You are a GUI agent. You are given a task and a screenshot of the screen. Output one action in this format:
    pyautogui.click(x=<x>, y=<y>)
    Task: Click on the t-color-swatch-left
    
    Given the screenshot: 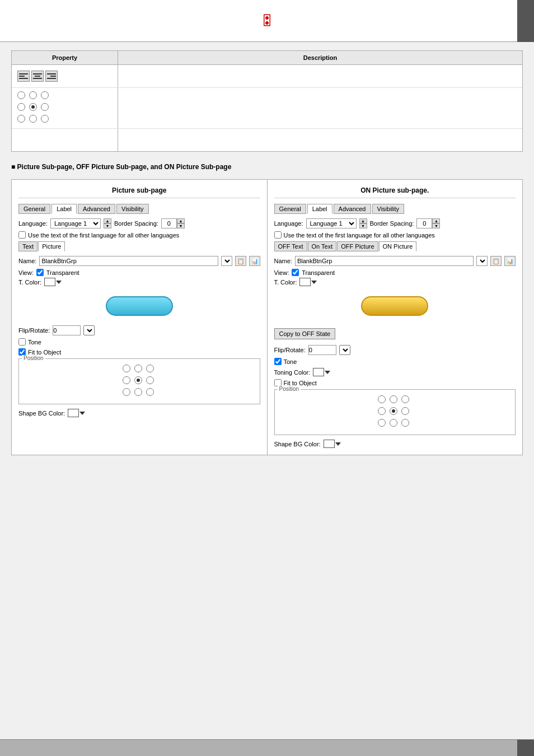 What is the action you would take?
    pyautogui.click(x=53, y=282)
    